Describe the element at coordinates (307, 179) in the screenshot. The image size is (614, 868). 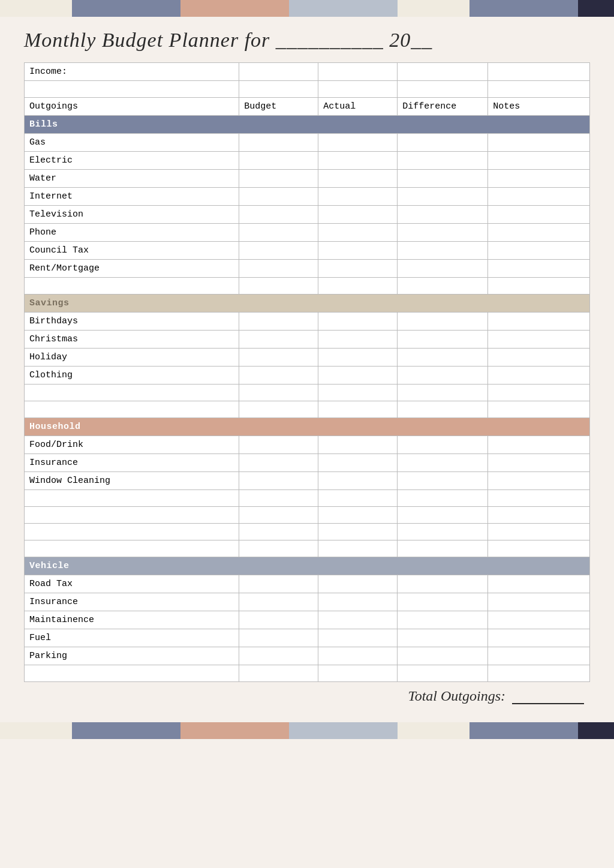
I see `table-row: Water` at that location.